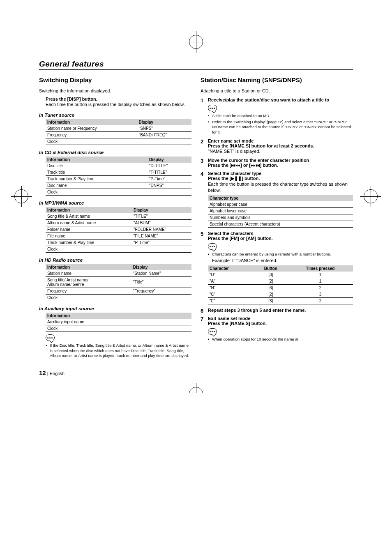 The image size is (392, 555). What do you see at coordinates (280, 100) in the screenshot?
I see `step1-title: Receive/play the station/disc you want t…` at bounding box center [280, 100].